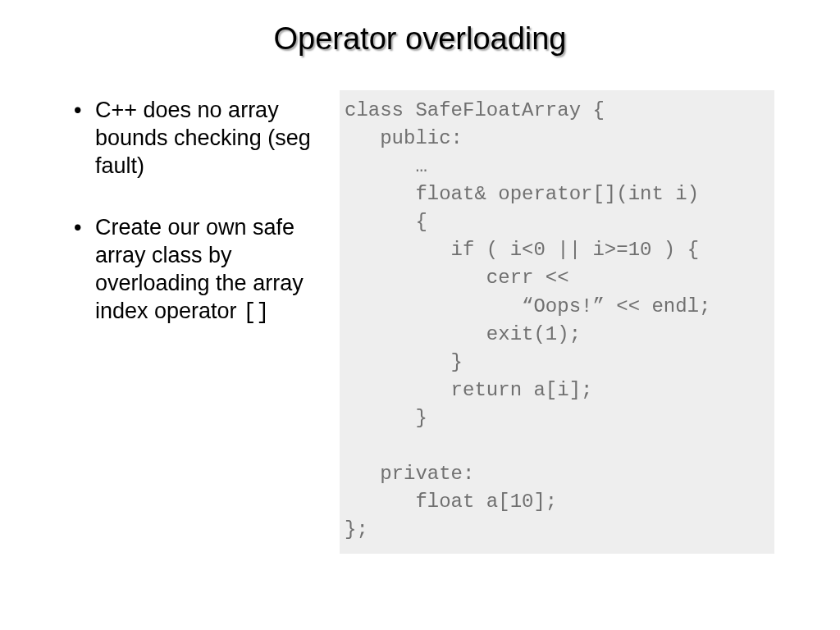 The height and width of the screenshot is (630, 840). Describe the element at coordinates (420, 39) in the screenshot. I see `slide-title: Operator overloading` at that location.